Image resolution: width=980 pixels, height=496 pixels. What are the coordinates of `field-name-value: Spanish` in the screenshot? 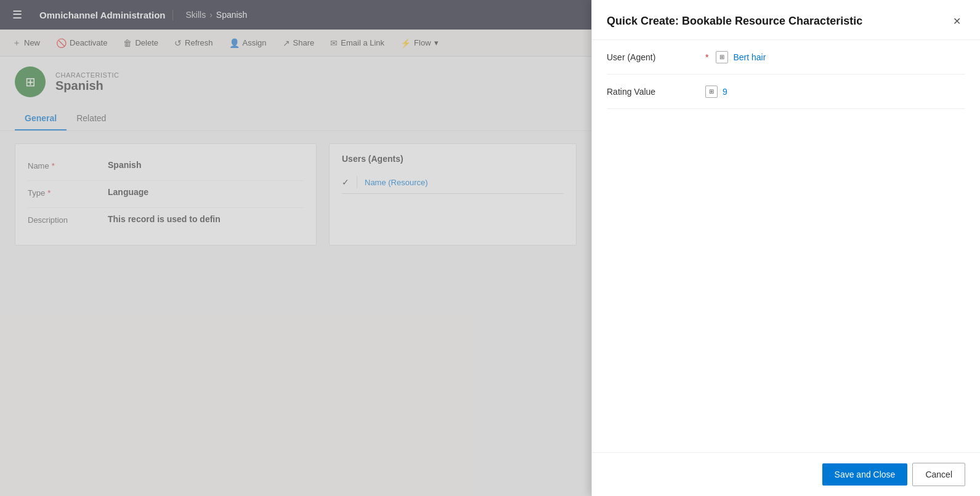 It's located at (124, 165).